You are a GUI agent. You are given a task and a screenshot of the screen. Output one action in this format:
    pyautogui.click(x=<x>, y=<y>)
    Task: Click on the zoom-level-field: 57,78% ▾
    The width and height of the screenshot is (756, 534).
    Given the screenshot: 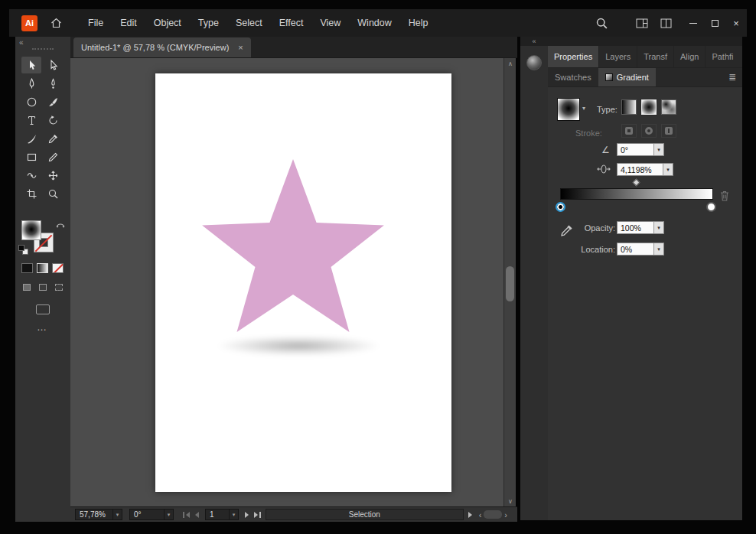 What is the action you would take?
    pyautogui.click(x=99, y=514)
    